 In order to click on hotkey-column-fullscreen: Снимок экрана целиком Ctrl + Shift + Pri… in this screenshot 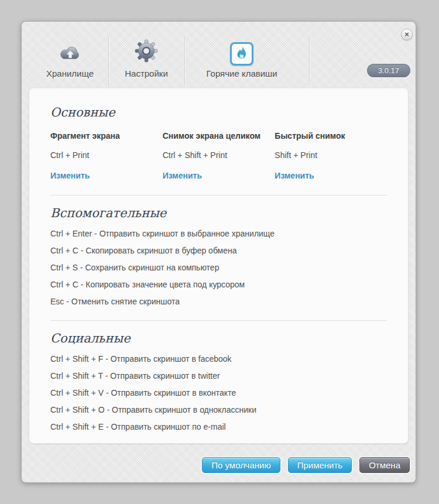, I will do `click(219, 156)`.